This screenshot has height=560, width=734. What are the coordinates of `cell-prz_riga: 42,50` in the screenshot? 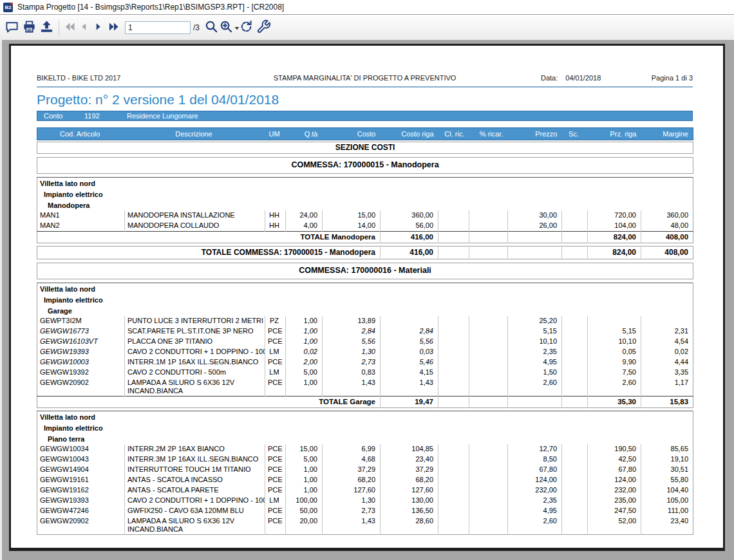 It's located at (614, 460).